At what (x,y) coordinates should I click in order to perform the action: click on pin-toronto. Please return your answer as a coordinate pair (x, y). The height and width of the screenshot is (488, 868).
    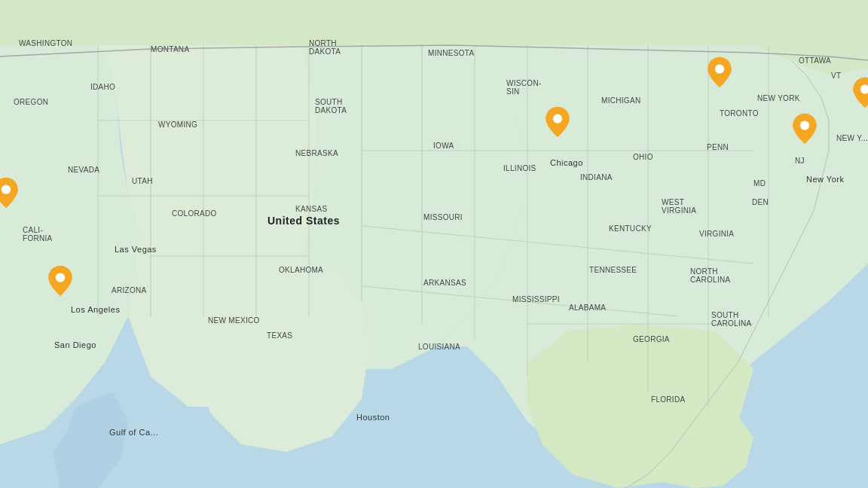
    Looking at the image, I should click on (720, 72).